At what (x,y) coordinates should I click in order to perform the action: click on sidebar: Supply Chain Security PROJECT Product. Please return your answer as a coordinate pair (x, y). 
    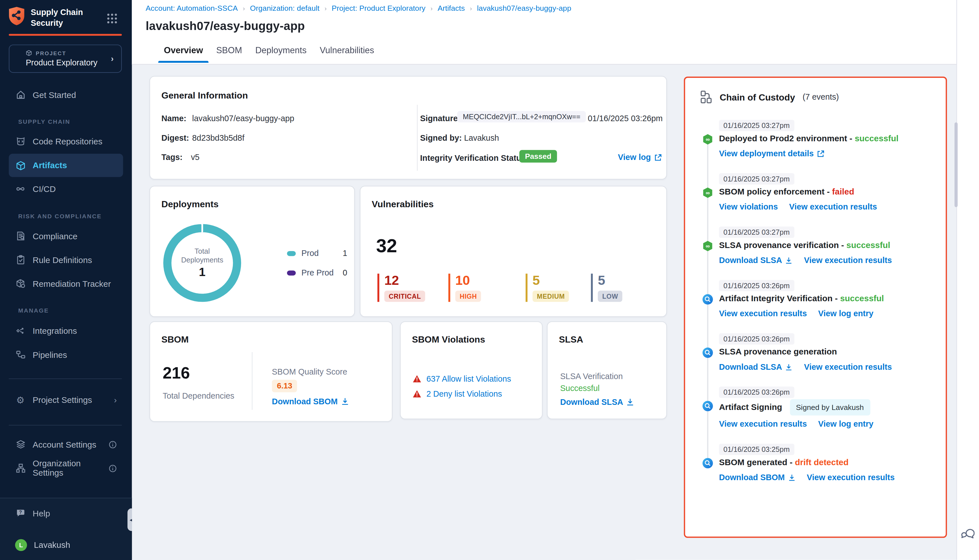
    Looking at the image, I should click on (66, 280).